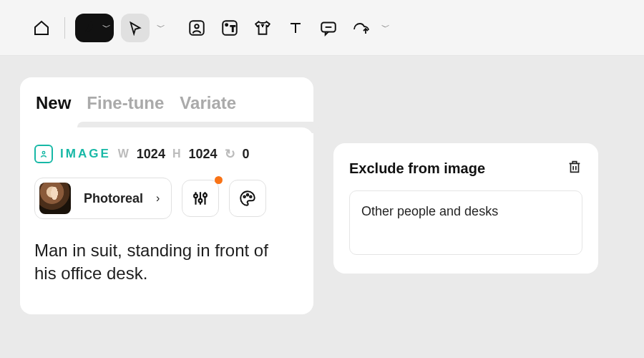 The width and height of the screenshot is (644, 358). What do you see at coordinates (151, 155) in the screenshot?
I see `width-value: 1024` at bounding box center [151, 155].